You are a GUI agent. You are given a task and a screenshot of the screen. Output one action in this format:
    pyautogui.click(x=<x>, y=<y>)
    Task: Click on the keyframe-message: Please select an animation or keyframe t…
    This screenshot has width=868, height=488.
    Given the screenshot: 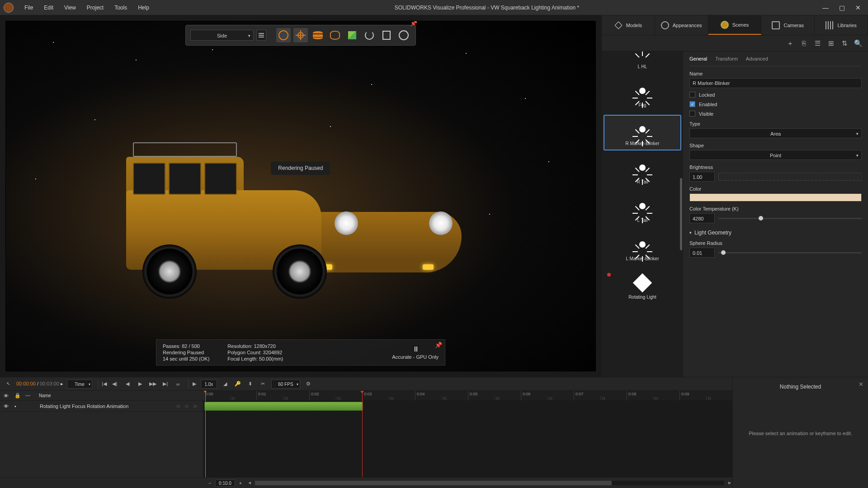 What is the action you would take?
    pyautogui.click(x=800, y=433)
    